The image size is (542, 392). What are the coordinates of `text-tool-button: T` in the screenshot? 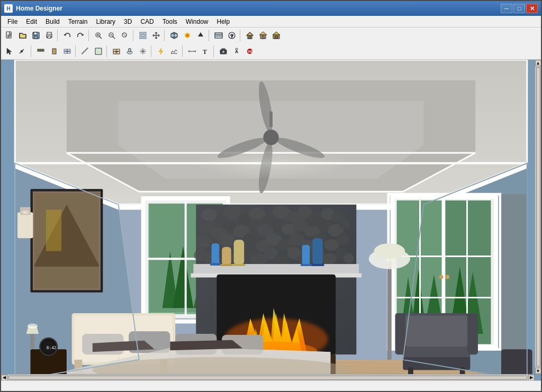 It's located at (205, 51).